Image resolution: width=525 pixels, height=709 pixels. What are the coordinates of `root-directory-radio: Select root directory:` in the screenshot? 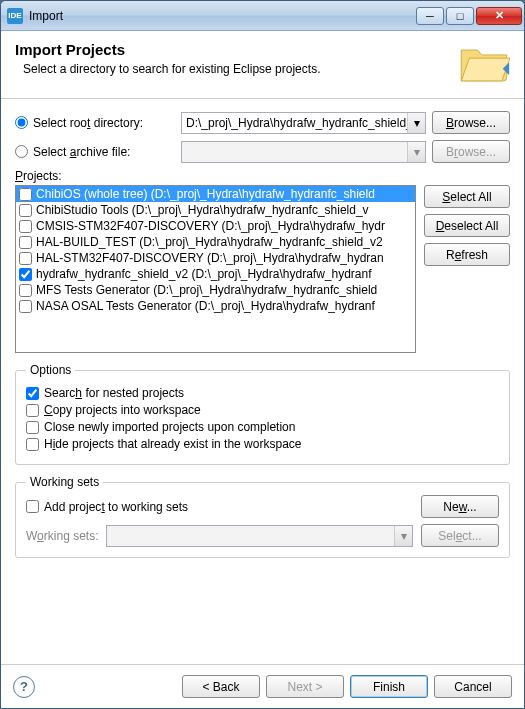 It's located at (95, 123).